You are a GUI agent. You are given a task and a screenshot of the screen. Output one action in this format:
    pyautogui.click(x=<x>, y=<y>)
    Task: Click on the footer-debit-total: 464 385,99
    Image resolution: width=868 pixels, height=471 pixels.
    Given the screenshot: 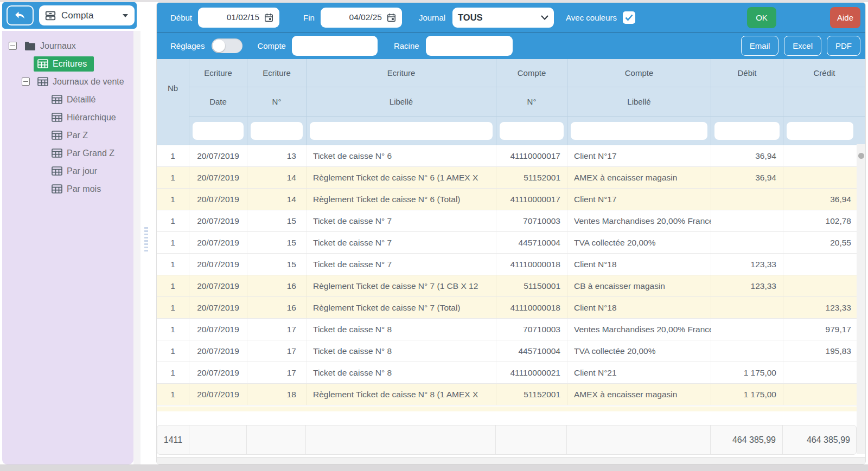 What is the action you would take?
    pyautogui.click(x=746, y=440)
    